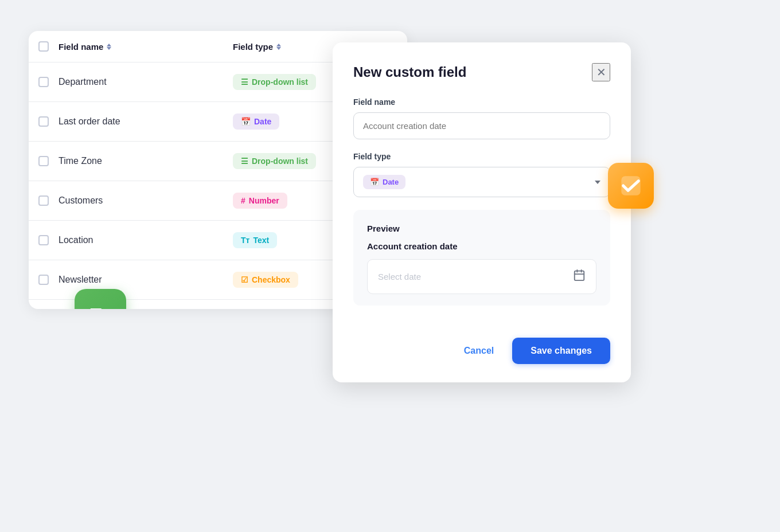 This screenshot has height=532, width=780. What do you see at coordinates (375, 182) in the screenshot?
I see `selected-type-icon: 📅` at bounding box center [375, 182].